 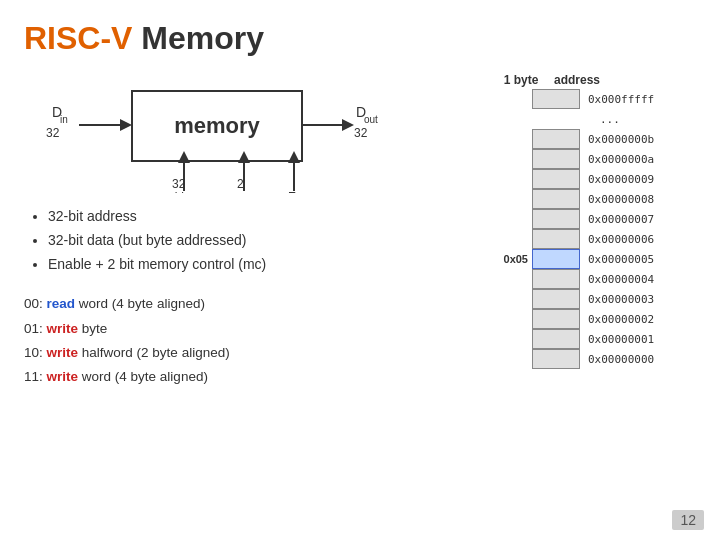 What do you see at coordinates (596, 219) in the screenshot?
I see `table-row: 0x00000007` at bounding box center [596, 219].